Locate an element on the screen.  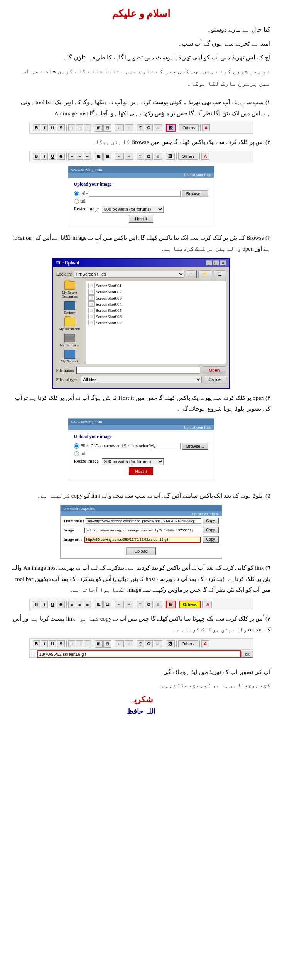
thumbnail-input is located at coordinates (144, 521).